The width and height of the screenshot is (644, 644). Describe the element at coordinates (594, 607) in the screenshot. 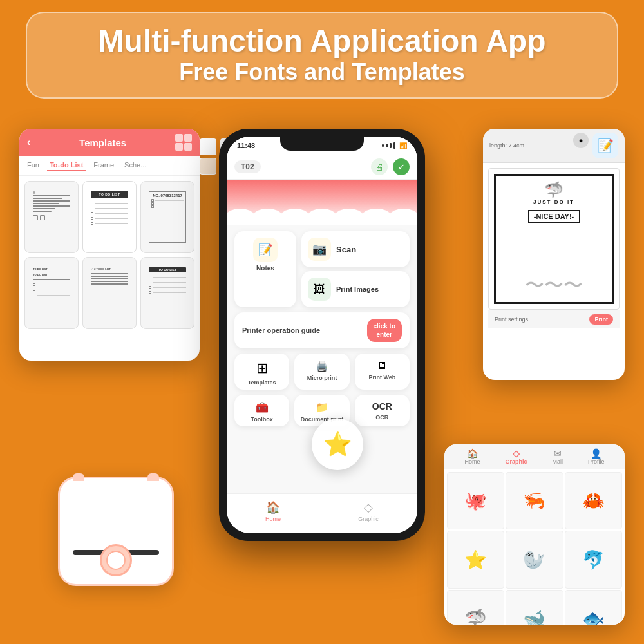

I see `marine-cell-9: 🐟` at that location.